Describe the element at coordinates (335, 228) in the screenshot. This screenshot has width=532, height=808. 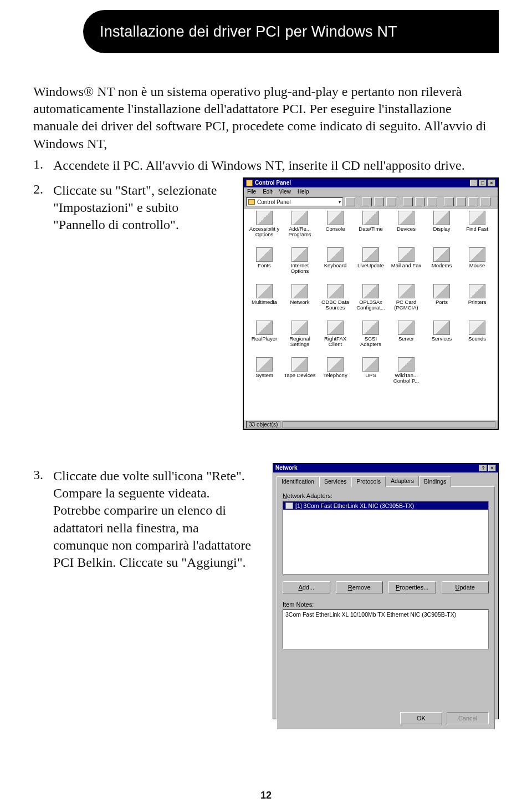
I see `cp-item: Console` at that location.